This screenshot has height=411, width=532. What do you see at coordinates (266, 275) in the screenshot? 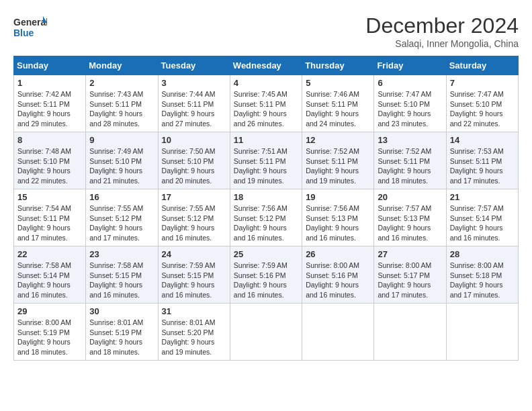
I see `calendar-week-row: 22 Sunrise: 7:58 AM Sunset: 5:14 PM Dayl…` at bounding box center [266, 275].